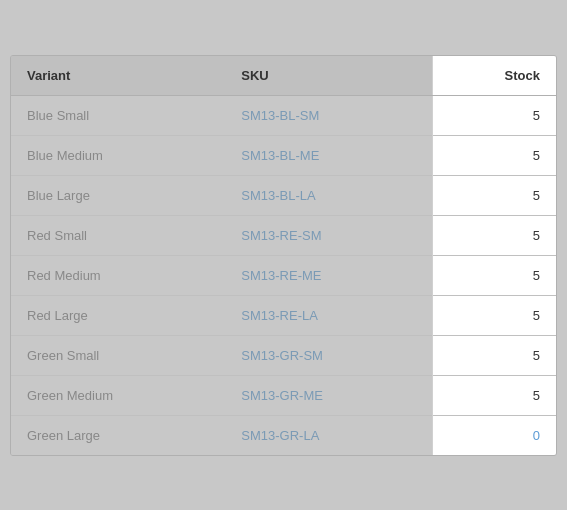  What do you see at coordinates (118, 355) in the screenshot?
I see `variant-cell: Green Small` at bounding box center [118, 355].